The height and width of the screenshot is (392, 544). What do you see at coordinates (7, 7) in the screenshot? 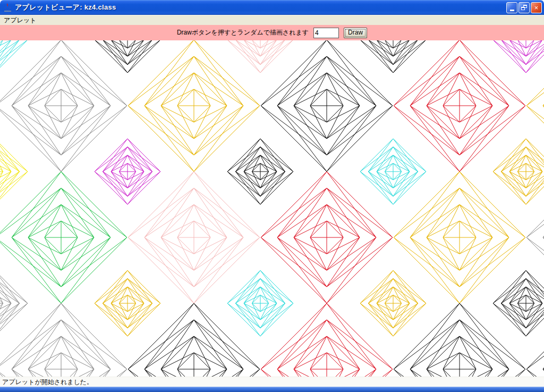
I see `java-coffee-icon` at bounding box center [7, 7].